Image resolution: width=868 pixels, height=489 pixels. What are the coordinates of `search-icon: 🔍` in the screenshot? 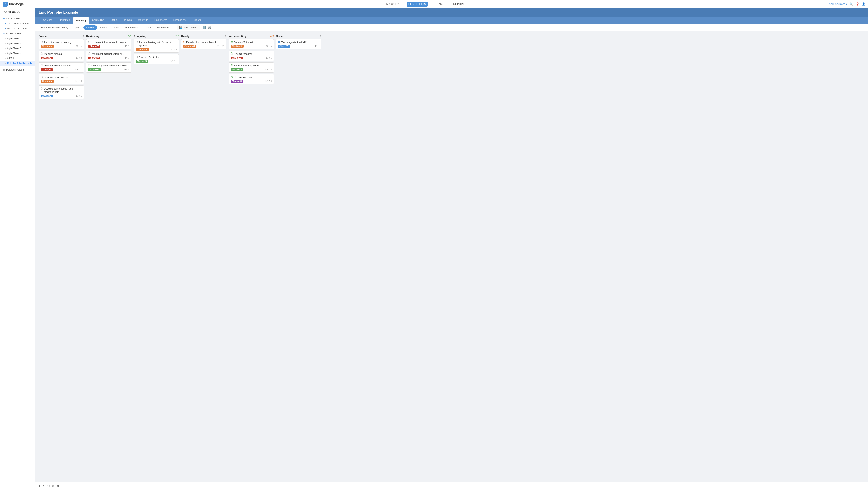 It's located at (851, 4).